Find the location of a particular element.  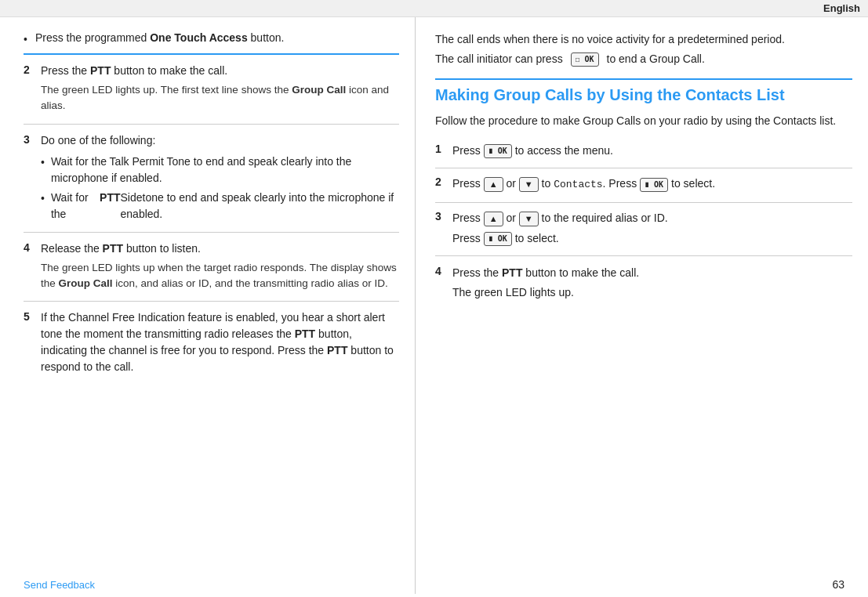

right-step-4-num: 4 is located at coordinates (444, 271).